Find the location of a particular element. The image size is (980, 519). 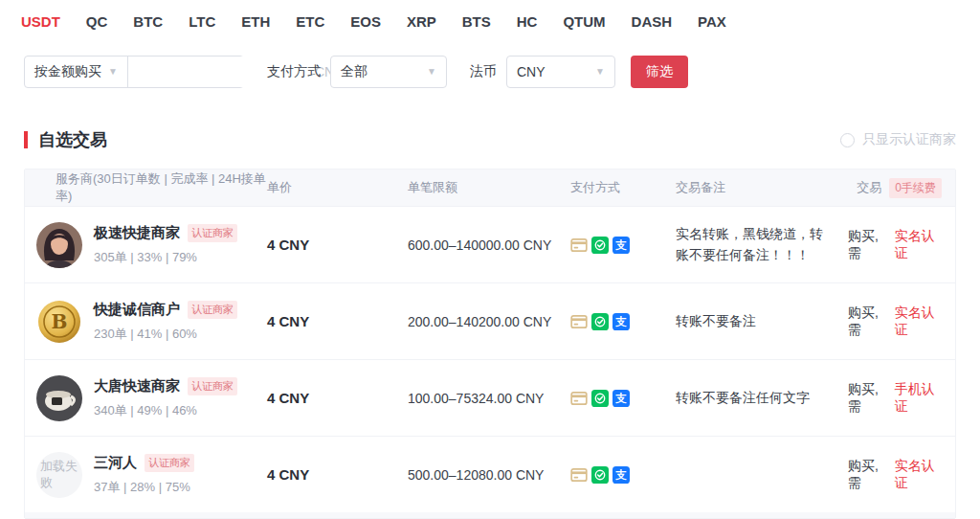

order-limit: 200.00–140200.00 CNY is located at coordinates (489, 322).